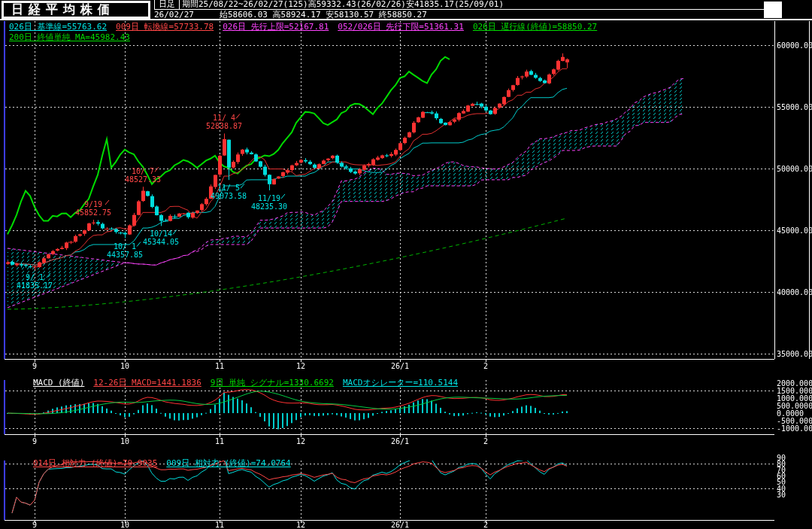 The image size is (812, 529). Describe the element at coordinates (59, 382) in the screenshot. I see `macd-legend-title: MACD (終値)` at that location.